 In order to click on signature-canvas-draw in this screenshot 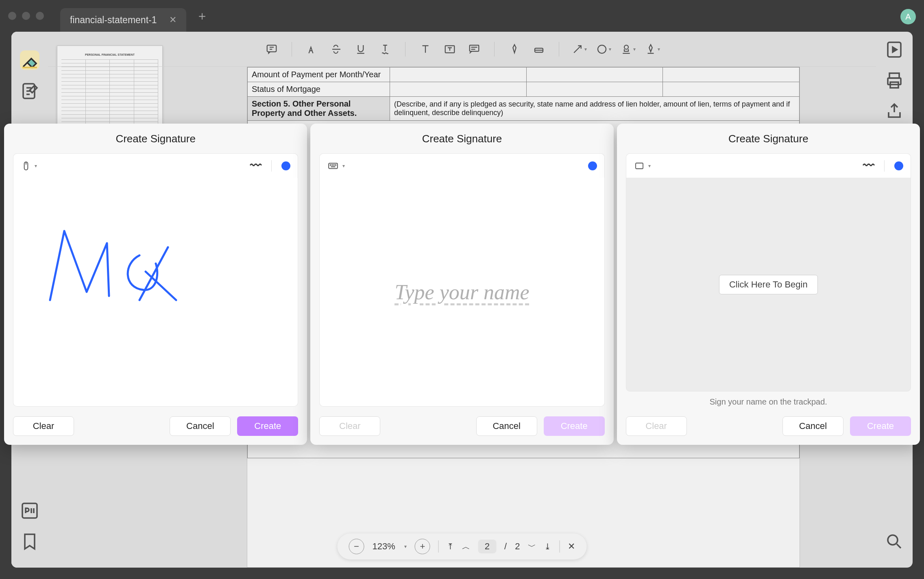, I will do `click(155, 292)`.